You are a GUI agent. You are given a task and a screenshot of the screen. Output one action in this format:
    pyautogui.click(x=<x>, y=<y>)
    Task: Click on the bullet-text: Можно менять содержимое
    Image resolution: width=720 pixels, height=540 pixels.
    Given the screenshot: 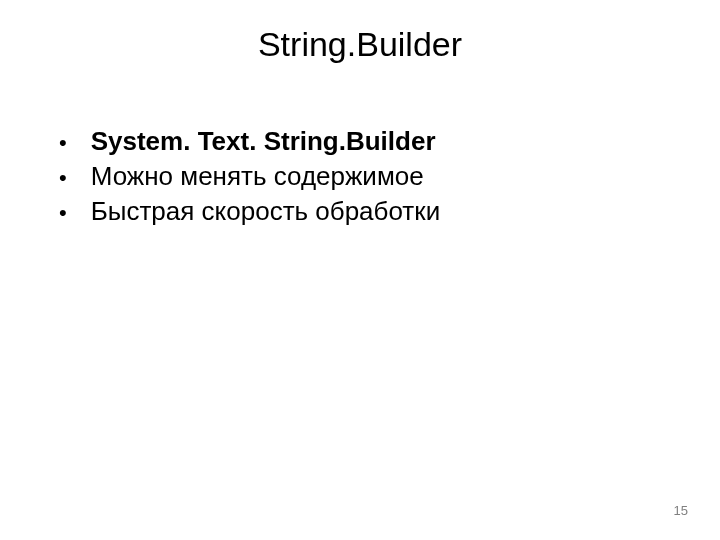 What is the action you would take?
    pyautogui.click(x=258, y=176)
    